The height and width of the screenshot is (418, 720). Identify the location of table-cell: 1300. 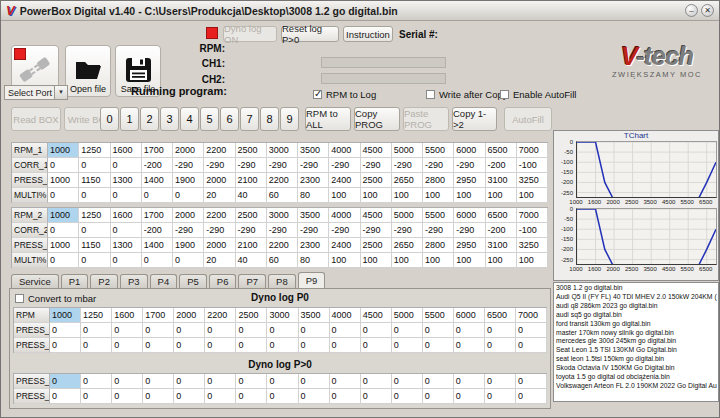
(126, 246).